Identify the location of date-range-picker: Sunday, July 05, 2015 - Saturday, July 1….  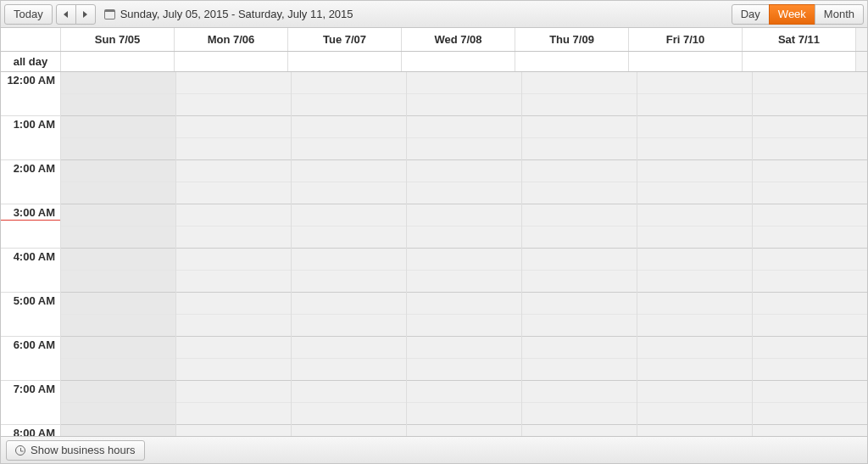
(229, 14).